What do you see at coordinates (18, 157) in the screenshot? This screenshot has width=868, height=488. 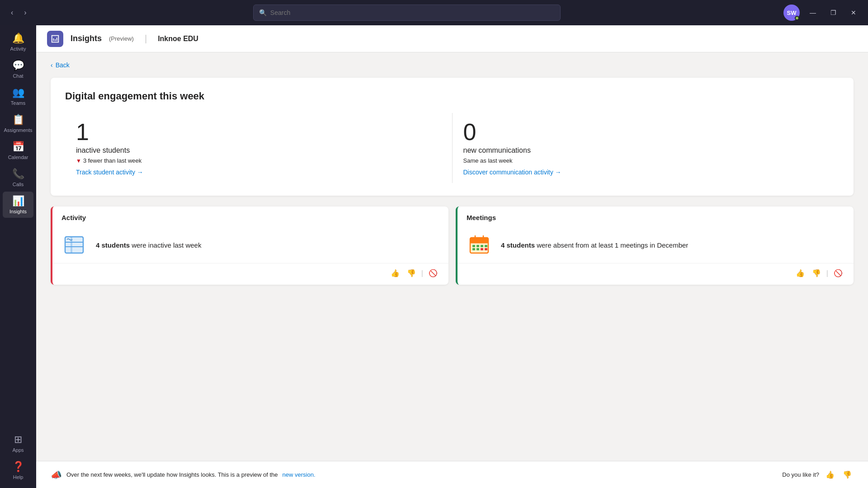 I see `sidebar-label-calendar: Calendar` at bounding box center [18, 157].